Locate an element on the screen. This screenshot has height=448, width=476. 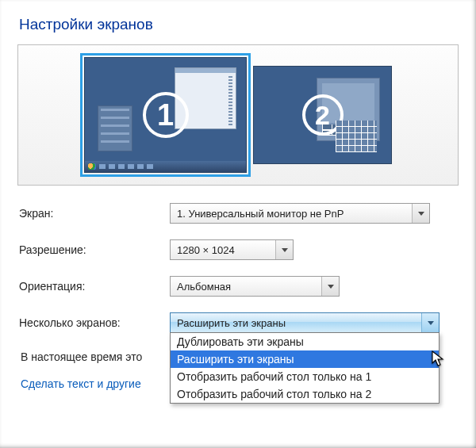
page-title: Настройки экранов is located at coordinates (239, 25).